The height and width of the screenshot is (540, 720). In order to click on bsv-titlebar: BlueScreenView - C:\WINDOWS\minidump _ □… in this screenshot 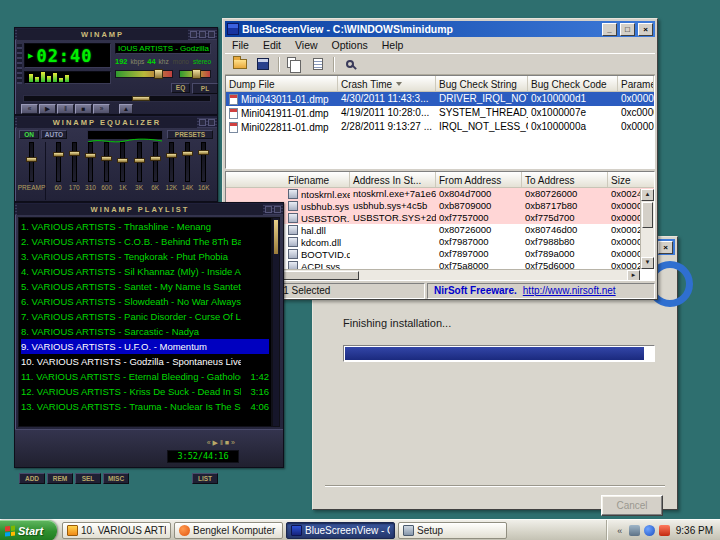, I will do `click(440, 29)`.